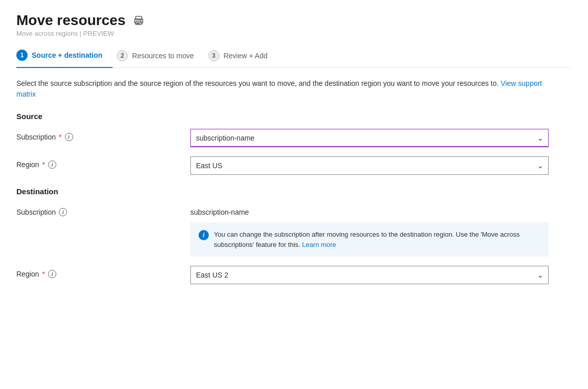 The image size is (588, 389). Describe the element at coordinates (204, 235) in the screenshot. I see `info-box-icon: i` at that location.